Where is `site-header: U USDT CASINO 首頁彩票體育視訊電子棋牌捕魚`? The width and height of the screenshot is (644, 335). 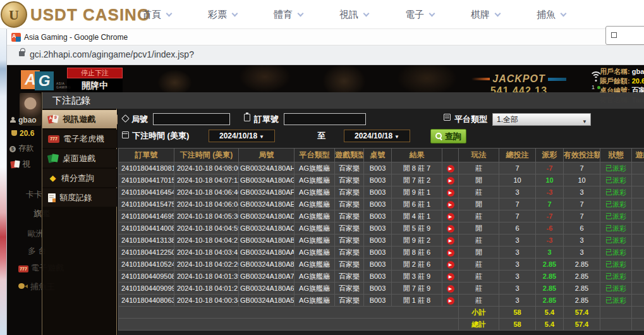
site-header: U USDT CASINO 首頁彩票體育視訊電子棋牌捕魚 is located at coordinates (322, 15).